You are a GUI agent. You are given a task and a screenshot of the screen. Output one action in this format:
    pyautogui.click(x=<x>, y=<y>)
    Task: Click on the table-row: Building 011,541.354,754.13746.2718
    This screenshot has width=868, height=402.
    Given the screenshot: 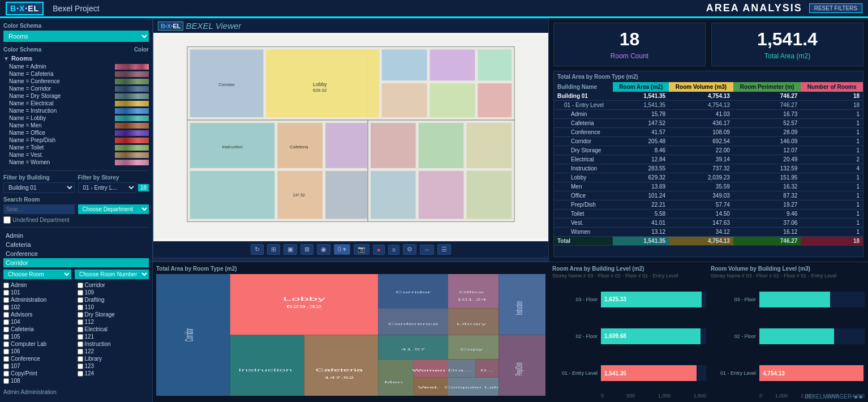 What is the action you would take?
    pyautogui.click(x=708, y=96)
    